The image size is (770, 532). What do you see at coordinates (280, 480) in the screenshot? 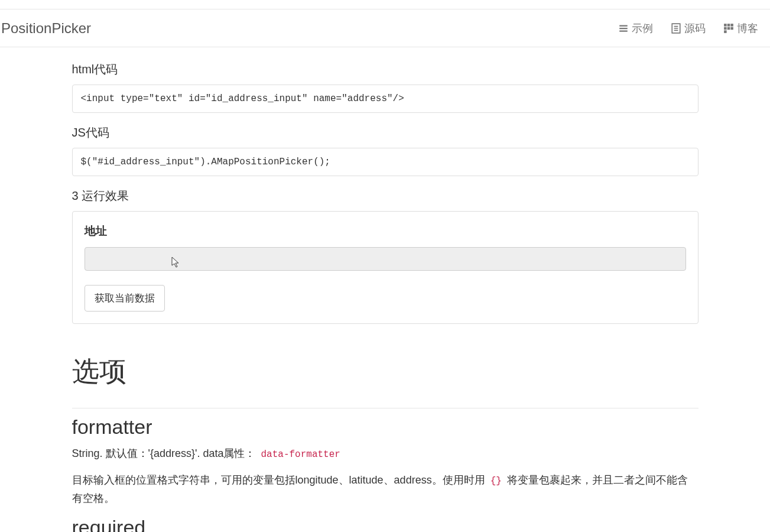
I see `formatter-desc-before: 目标输入框的位置格式字符串，可用的变量包括longitude、latitude、…` at bounding box center [280, 480].